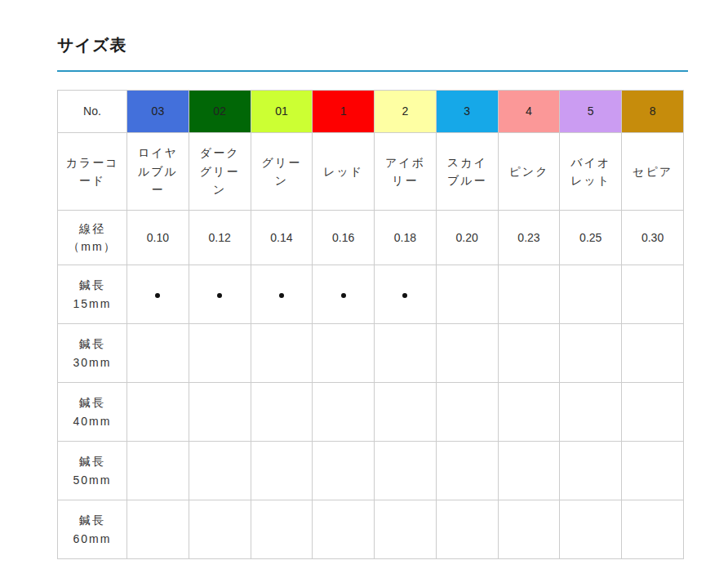 This screenshot has height=578, width=728. Describe the element at coordinates (282, 238) in the screenshot. I see `diameter-cell: 0.14` at that location.